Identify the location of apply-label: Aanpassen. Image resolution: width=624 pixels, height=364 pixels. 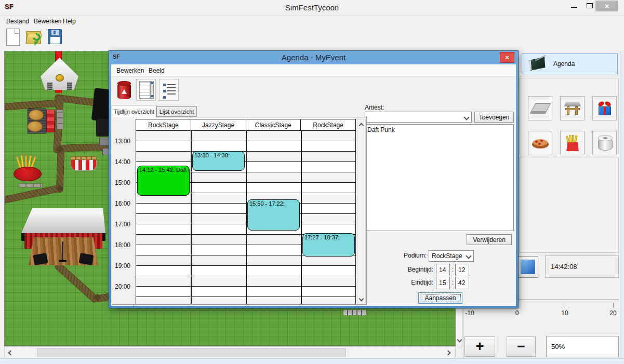
(440, 298).